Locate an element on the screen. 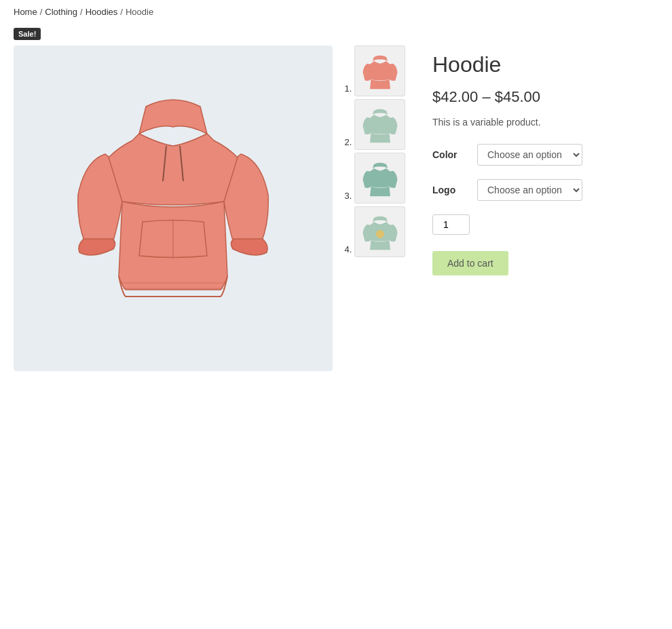  breadcrumb-clothing: Clothing is located at coordinates (61, 12).